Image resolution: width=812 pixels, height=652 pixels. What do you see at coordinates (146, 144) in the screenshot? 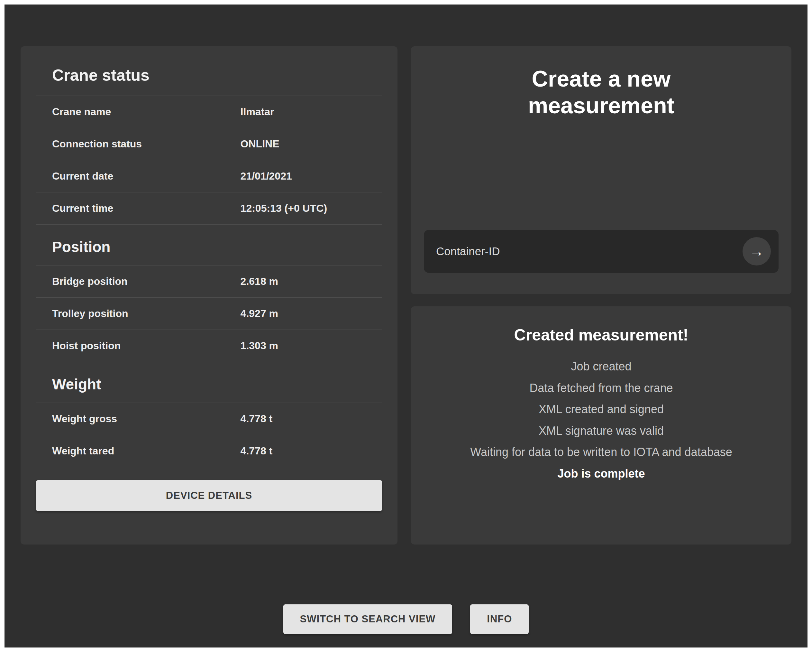
I see `connection-status-label: Connection status` at bounding box center [146, 144].